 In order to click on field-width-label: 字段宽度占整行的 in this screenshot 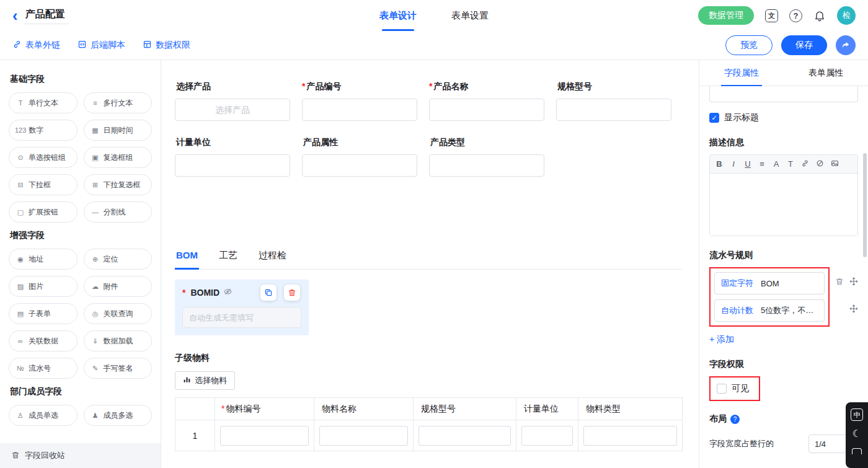, I will do `click(742, 444)`.